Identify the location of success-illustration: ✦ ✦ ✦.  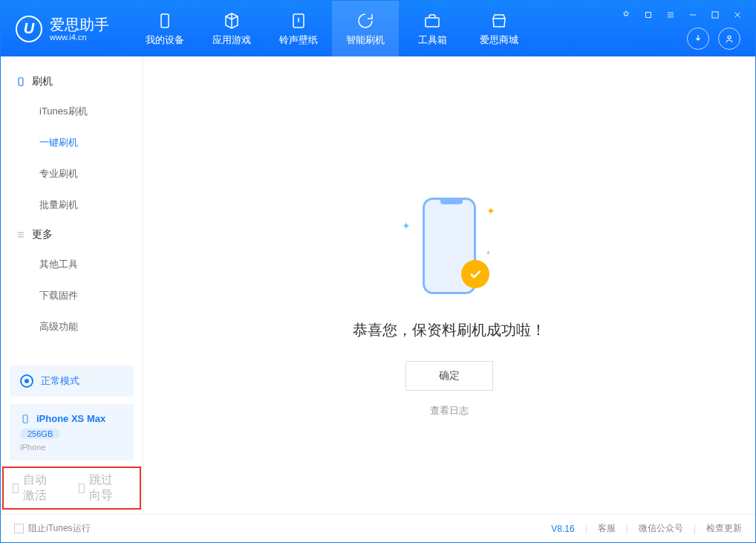
(449, 250).